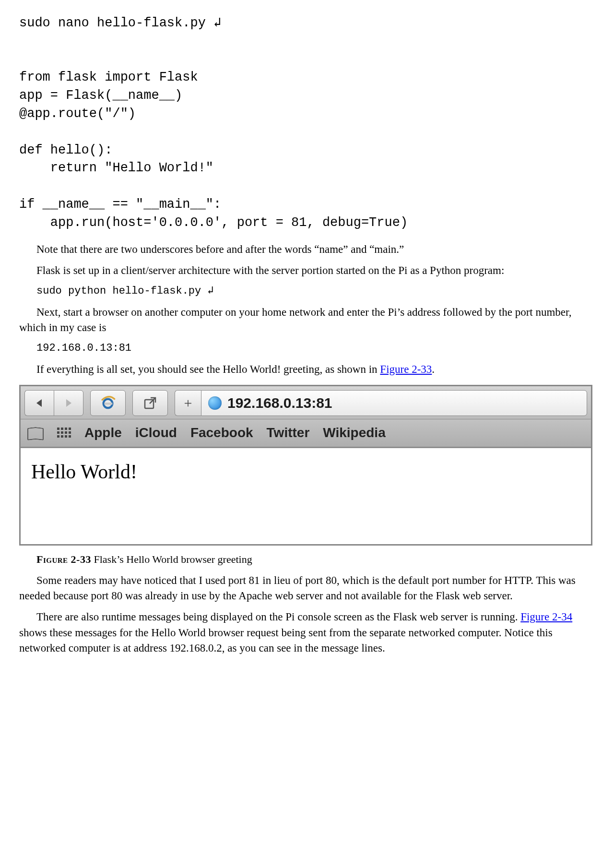 This screenshot has height=868, width=614. What do you see at coordinates (222, 433) in the screenshot?
I see `bookmark-facebook: Facebook` at bounding box center [222, 433].